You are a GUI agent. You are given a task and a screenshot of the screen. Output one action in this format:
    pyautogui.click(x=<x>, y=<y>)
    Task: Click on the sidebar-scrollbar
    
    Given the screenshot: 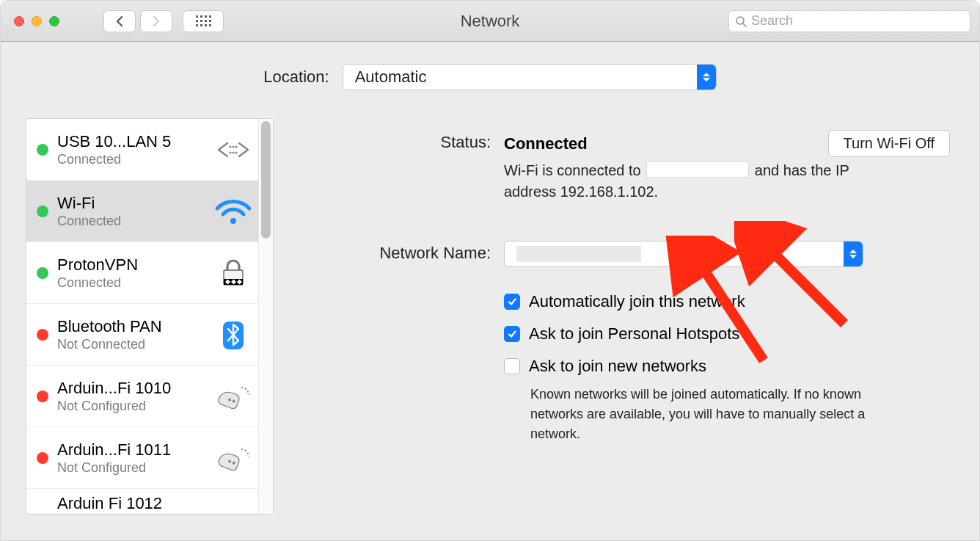 What is the action you would take?
    pyautogui.click(x=266, y=316)
    